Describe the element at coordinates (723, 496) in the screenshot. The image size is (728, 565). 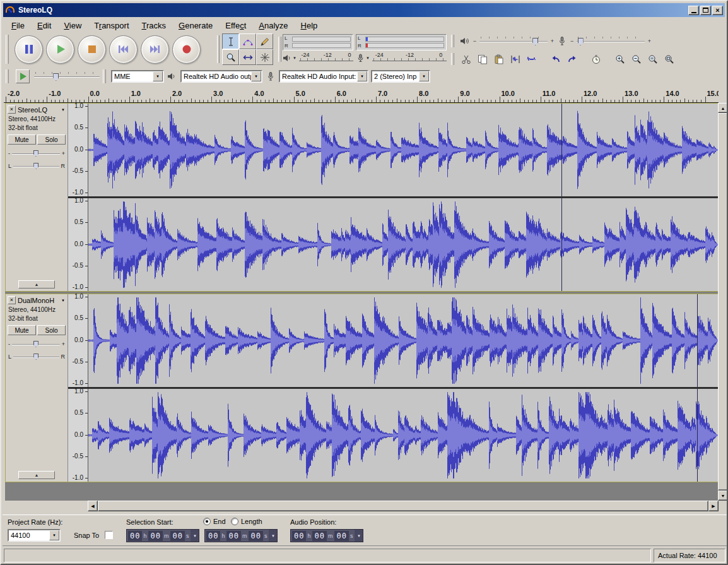
I see `scroll-down-button: ▼` at that location.